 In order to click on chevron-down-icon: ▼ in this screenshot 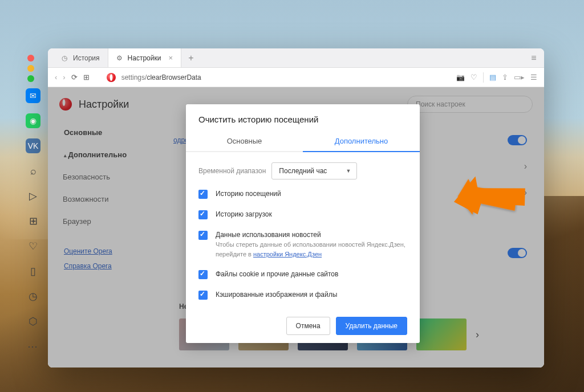, I will do `click(348, 171)`.